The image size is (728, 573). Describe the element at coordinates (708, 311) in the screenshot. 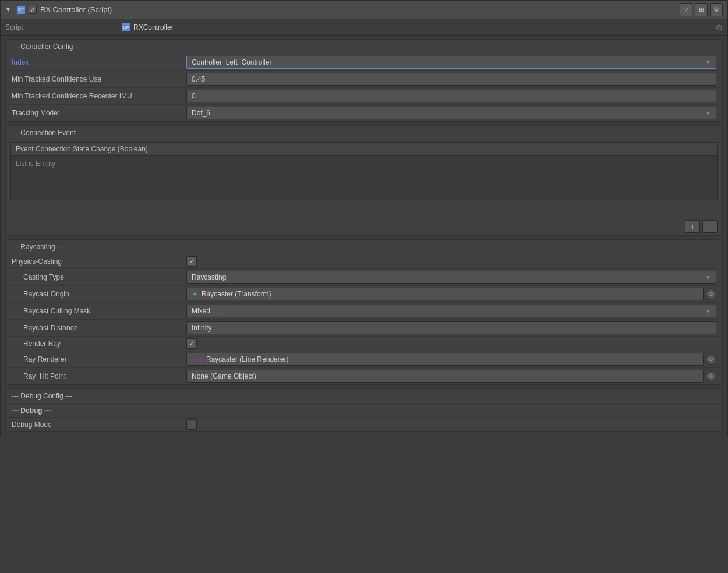

I see `culling-mask-arrow-icon: ▼` at that location.